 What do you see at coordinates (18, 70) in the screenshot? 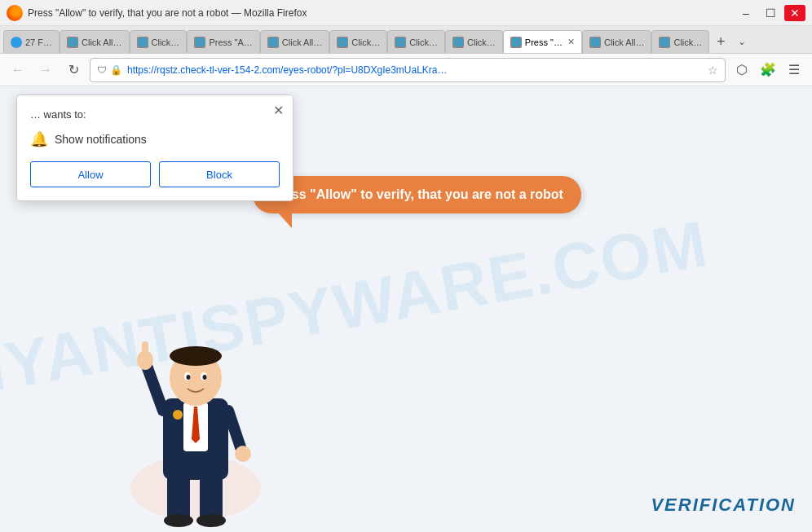
I see `back-button: ←` at bounding box center [18, 70].